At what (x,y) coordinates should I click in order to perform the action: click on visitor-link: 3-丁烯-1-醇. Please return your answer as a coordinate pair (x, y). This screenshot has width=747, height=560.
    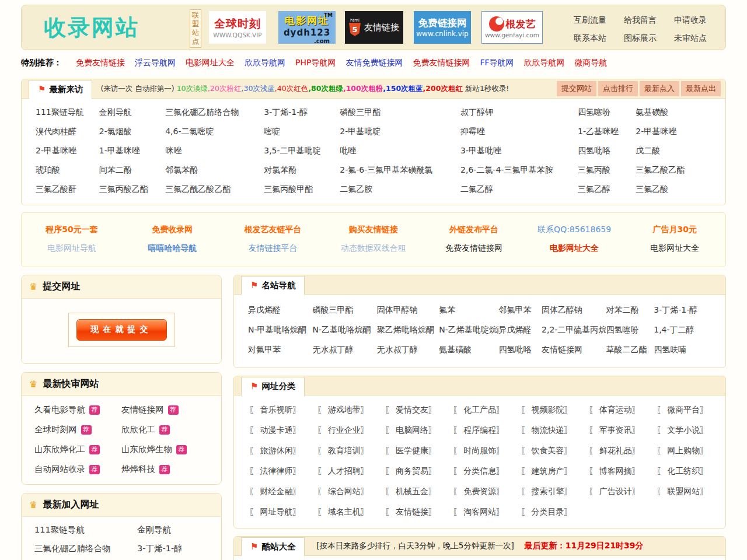
    Looking at the image, I should click on (286, 112).